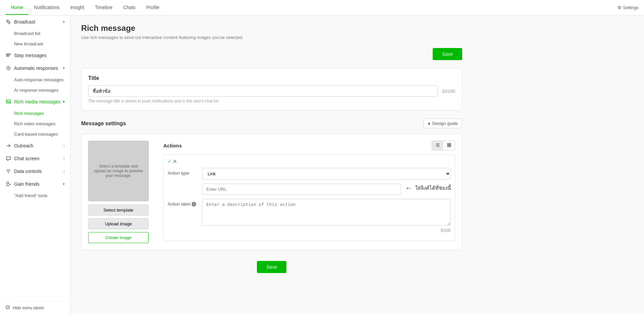 The height and width of the screenshot is (314, 644). Describe the element at coordinates (64, 102) in the screenshot. I see `rich-media-messages-chevron: ▾` at that location.